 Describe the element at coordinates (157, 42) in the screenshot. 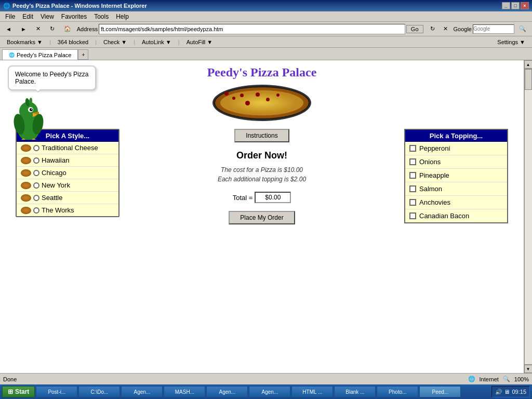

I see `autolink-button: AutoLink ▼` at that location.